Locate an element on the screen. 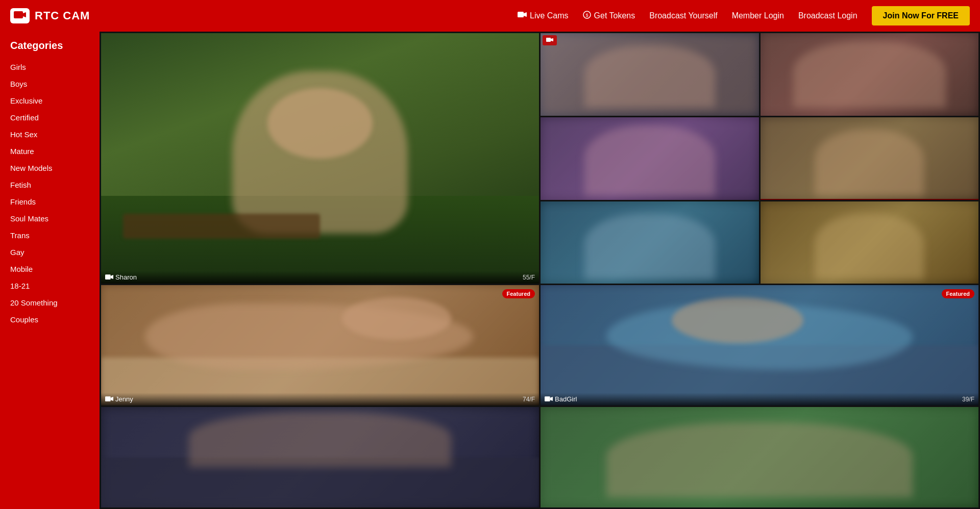  sidebar-item-certified: Certified is located at coordinates (50, 117).